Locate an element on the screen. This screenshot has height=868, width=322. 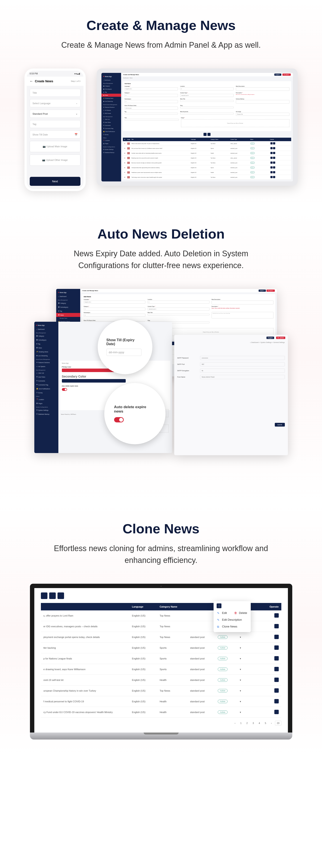
auto-delete-toggle is located at coordinates (119, 420).